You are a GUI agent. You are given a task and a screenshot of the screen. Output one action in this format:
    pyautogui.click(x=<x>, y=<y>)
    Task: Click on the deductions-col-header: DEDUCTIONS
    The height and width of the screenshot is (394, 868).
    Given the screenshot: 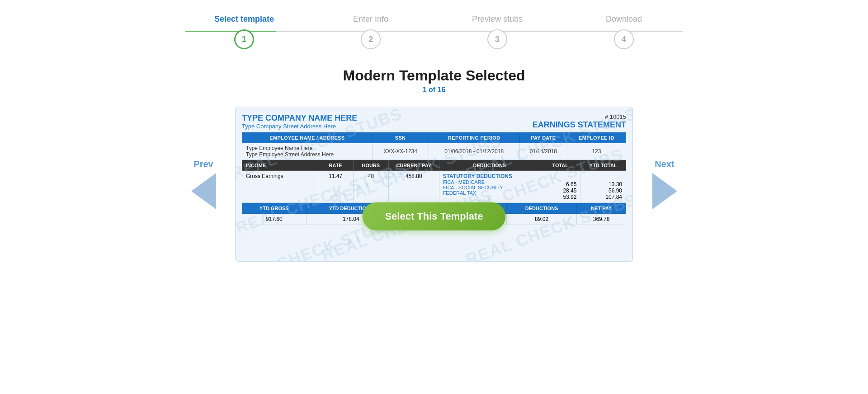 What is the action you would take?
    pyautogui.click(x=489, y=165)
    